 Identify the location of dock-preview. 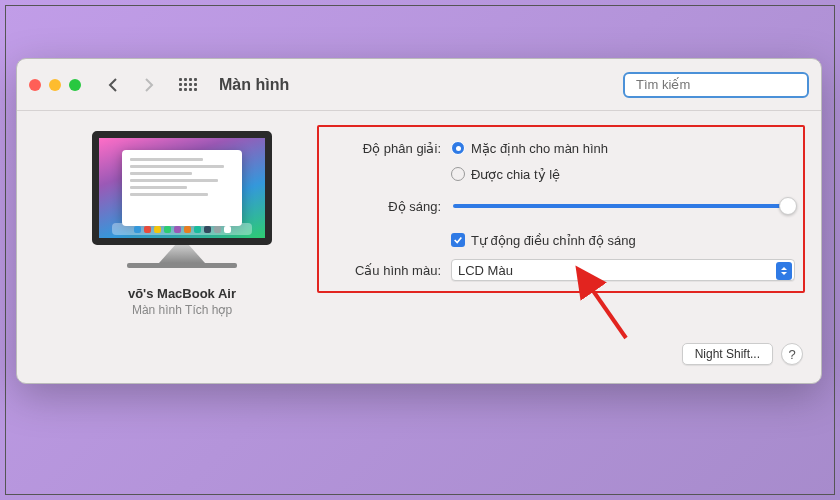
(182, 229).